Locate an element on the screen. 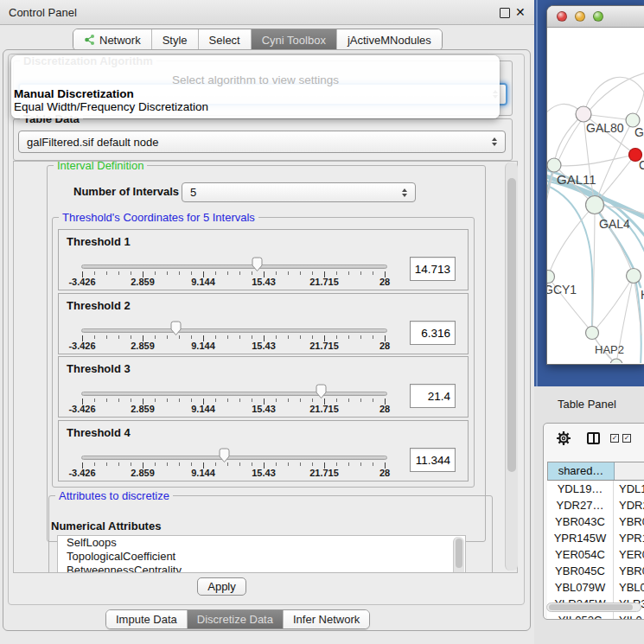 This screenshot has height=644, width=644. table-cell: YBL0 is located at coordinates (629, 588).